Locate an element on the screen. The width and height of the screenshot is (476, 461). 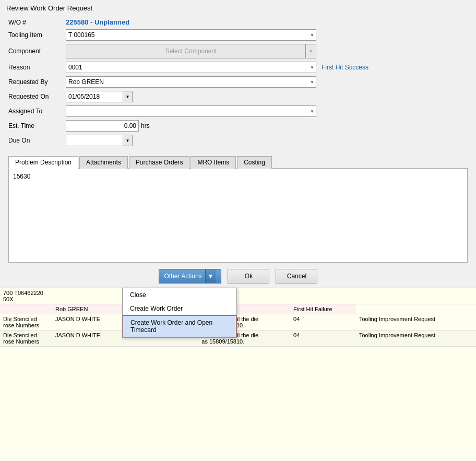
table-cell: Rob GREEN is located at coordinates (90, 309).